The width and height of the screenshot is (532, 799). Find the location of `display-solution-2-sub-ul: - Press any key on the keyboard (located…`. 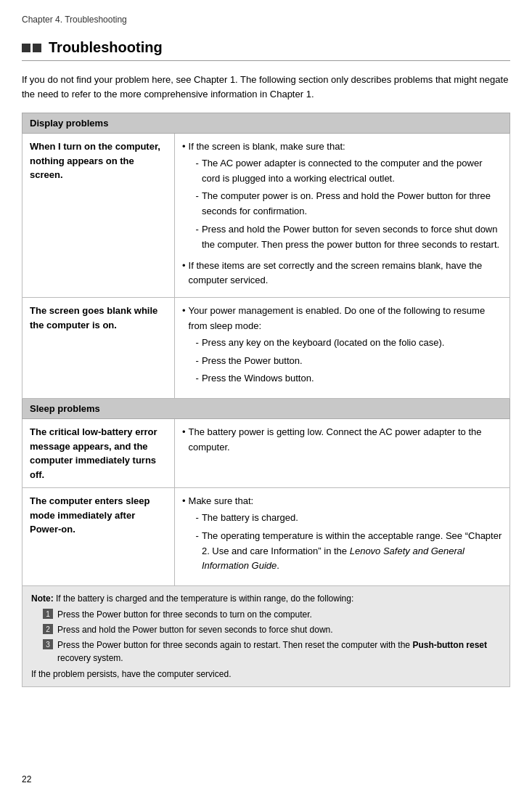

display-solution-2-sub-ul: - Press any key on the keyboard (located… is located at coordinates (349, 361).